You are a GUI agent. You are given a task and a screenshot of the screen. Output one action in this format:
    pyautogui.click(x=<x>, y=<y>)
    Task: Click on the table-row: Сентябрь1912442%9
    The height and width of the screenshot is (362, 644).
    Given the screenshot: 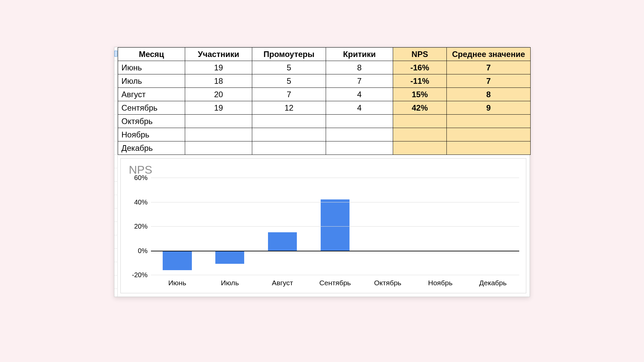 What is the action you would take?
    pyautogui.click(x=324, y=108)
    